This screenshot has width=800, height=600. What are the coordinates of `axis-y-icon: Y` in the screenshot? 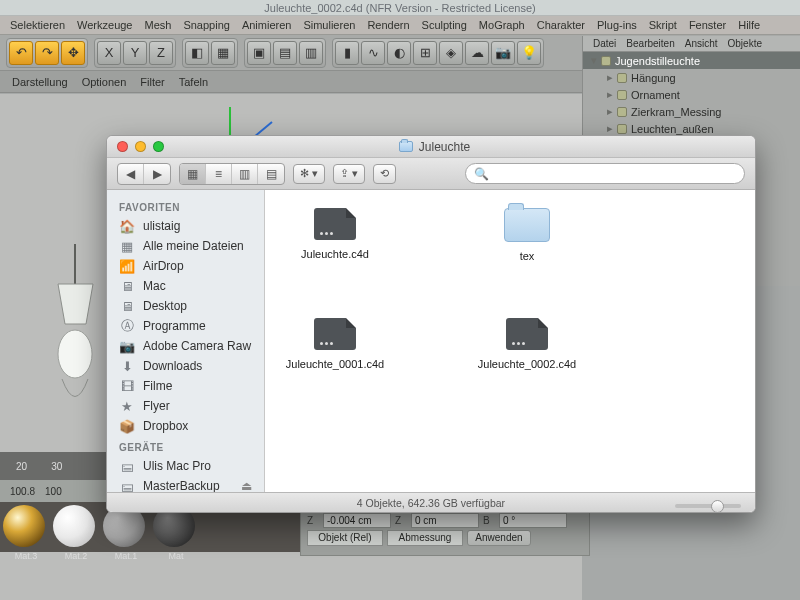 It's located at (135, 53).